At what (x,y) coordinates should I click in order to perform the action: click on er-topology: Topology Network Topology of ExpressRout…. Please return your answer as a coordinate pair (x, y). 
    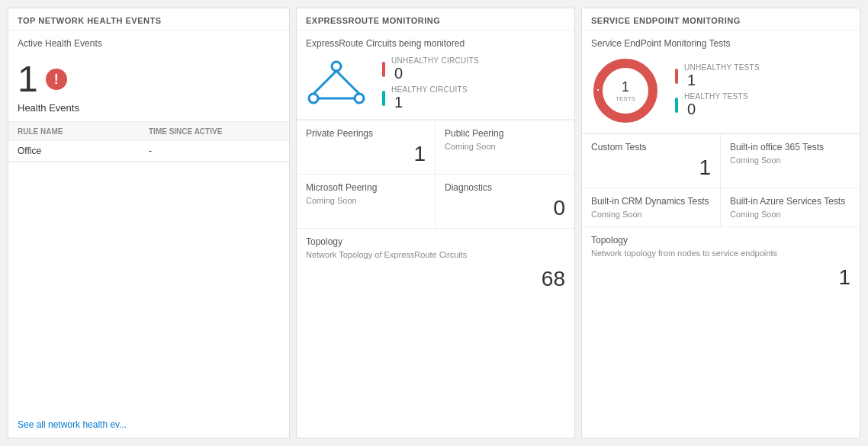
    Looking at the image, I should click on (436, 264).